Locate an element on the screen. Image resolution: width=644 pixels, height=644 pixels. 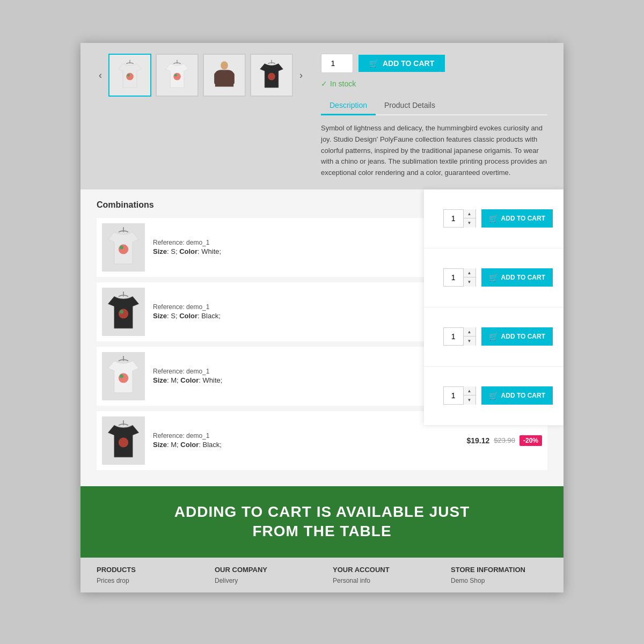
add-to-cart-button-1: 🛒 ADD TO CART is located at coordinates (517, 218).